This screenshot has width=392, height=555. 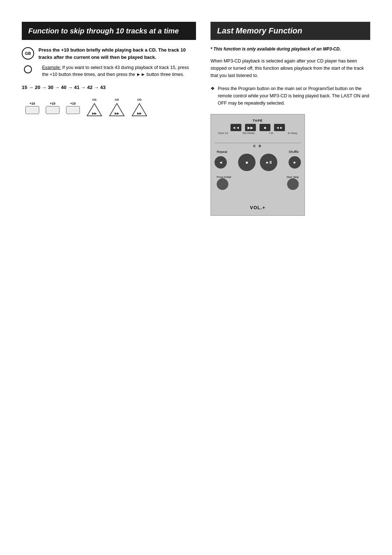 I want to click on remote-control-image: TAPE ◄◄ ▶▶ ■ ◄► Deck 1/2 REV.Mode +10 AI…, so click(x=258, y=165).